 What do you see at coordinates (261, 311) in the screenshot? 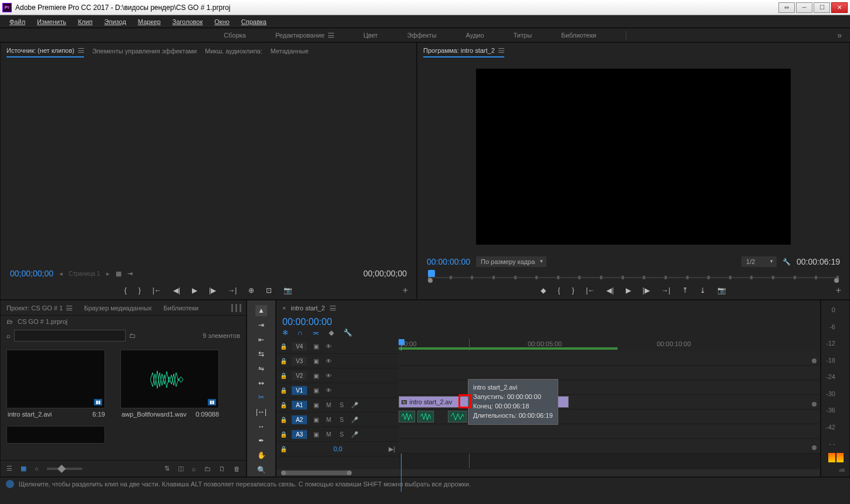
I see `selection-tool-icon: ▲` at bounding box center [261, 311].